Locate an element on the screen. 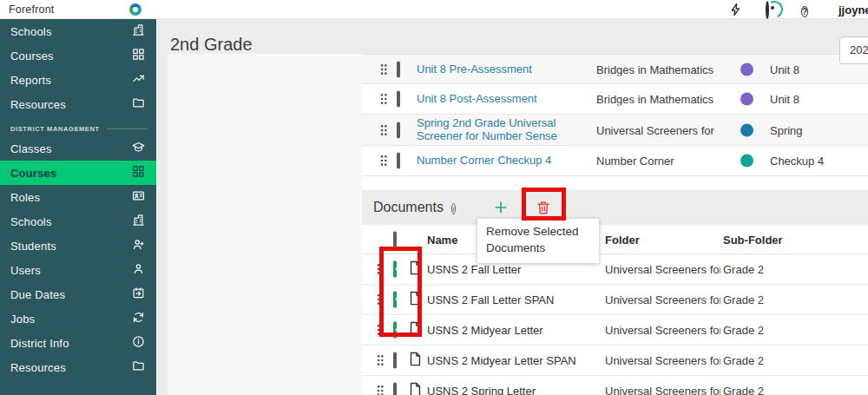 The image size is (868, 395). widgets-icon is located at coordinates (139, 56).